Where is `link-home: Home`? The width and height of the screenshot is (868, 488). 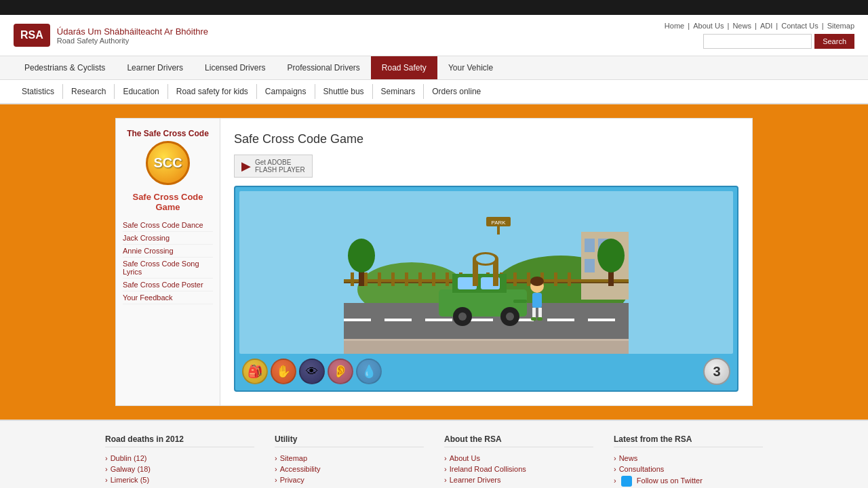 link-home: Home is located at coordinates (674, 26).